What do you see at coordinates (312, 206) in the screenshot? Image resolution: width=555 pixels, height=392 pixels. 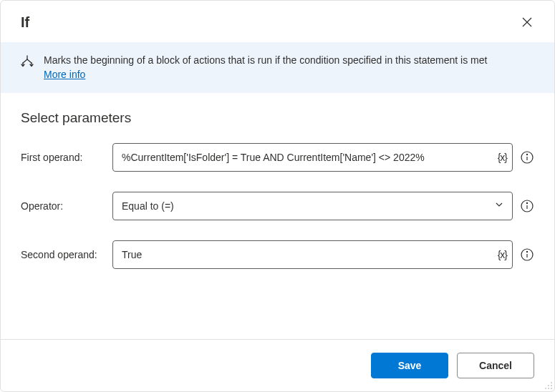 I see `operator-input-wrap: Equal to (=)` at bounding box center [312, 206].